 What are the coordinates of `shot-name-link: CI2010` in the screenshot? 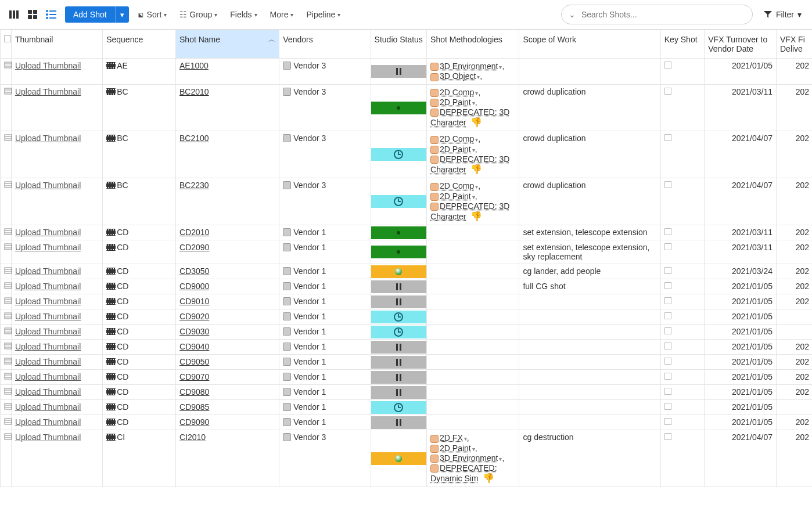 It's located at (193, 437).